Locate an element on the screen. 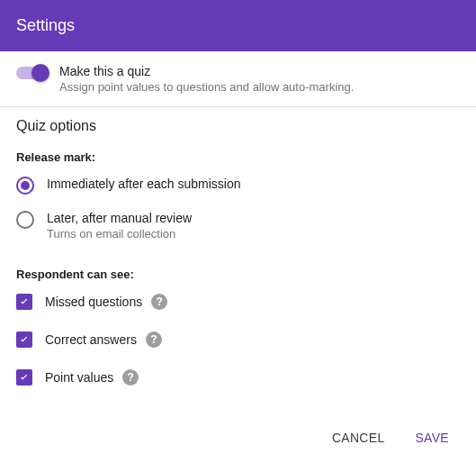  save-button: Save is located at coordinates (432, 438).